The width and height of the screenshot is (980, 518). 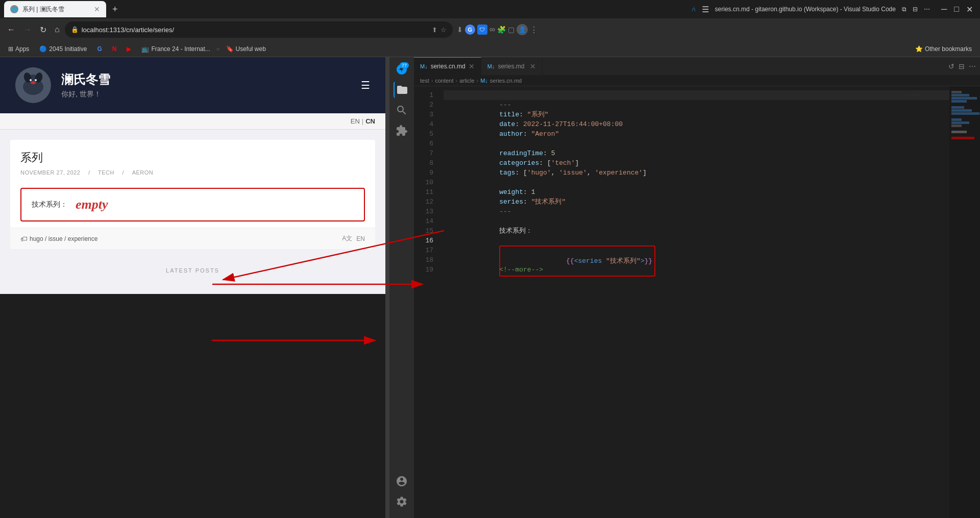 I want to click on extension-icon-g: G, so click(x=470, y=30).